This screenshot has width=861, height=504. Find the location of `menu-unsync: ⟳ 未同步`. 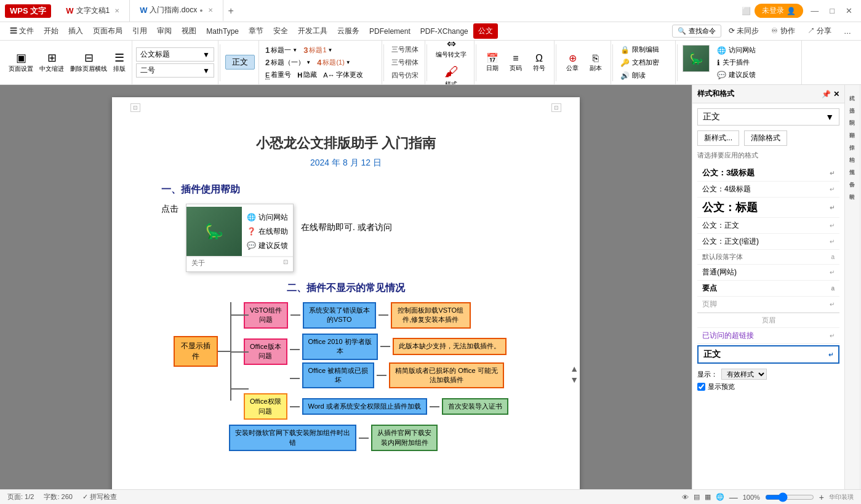

menu-unsync: ⟳ 未同步 is located at coordinates (743, 31).